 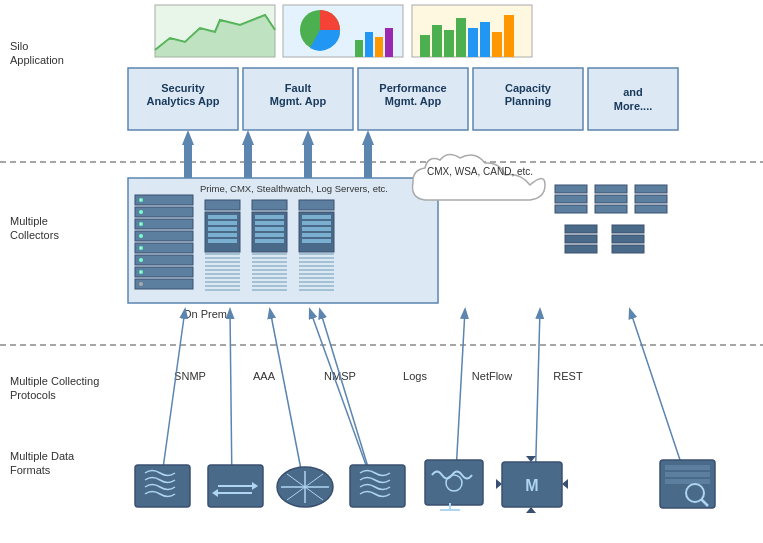 What do you see at coordinates (492, 376) in the screenshot?
I see `svg-text: NetFlow` at bounding box center [492, 376].